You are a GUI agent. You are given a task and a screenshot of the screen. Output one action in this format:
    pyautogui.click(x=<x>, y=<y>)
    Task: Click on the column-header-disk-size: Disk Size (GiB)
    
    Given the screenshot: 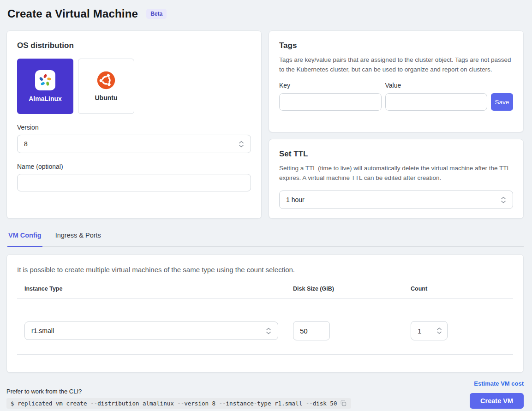 What is the action you would take?
    pyautogui.click(x=352, y=289)
    